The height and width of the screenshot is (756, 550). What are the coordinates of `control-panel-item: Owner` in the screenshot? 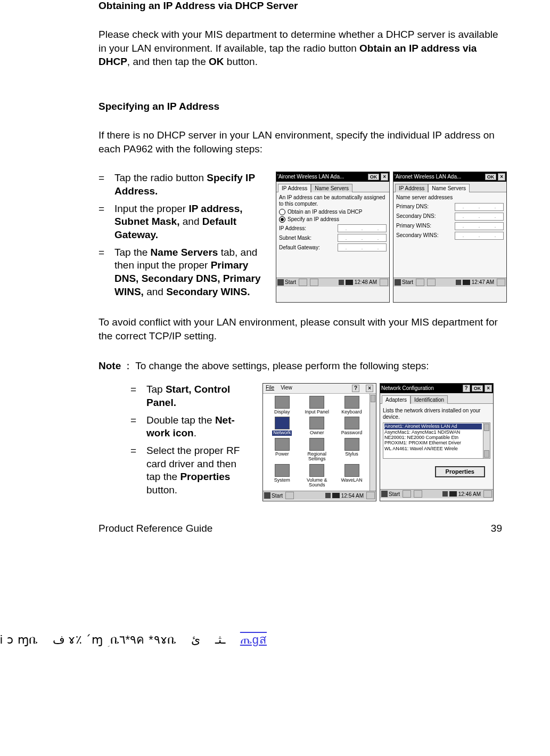 It's located at (316, 426).